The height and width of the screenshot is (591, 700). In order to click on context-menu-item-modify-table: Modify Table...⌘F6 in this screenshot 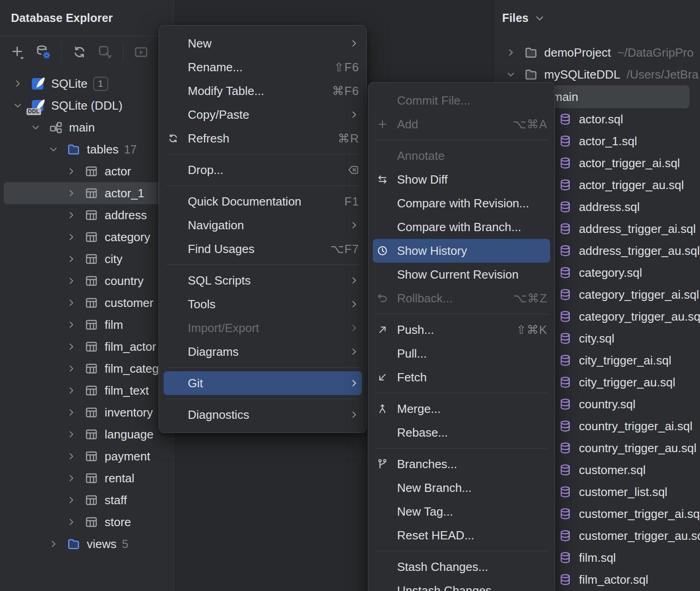, I will do `click(263, 91)`.